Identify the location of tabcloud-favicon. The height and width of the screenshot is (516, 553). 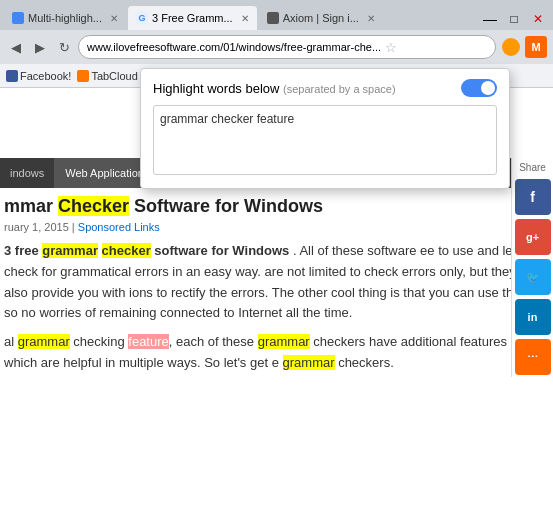
(83, 76).